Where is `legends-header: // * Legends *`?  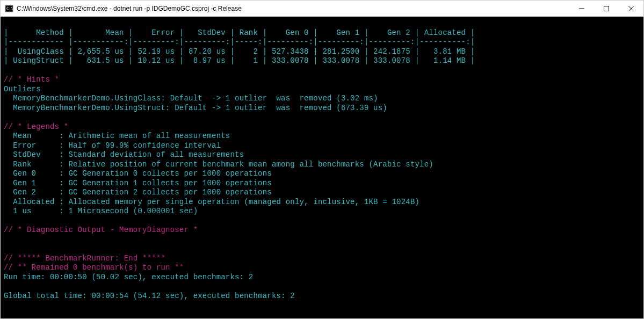 legends-header: // * Legends * is located at coordinates (36, 127).